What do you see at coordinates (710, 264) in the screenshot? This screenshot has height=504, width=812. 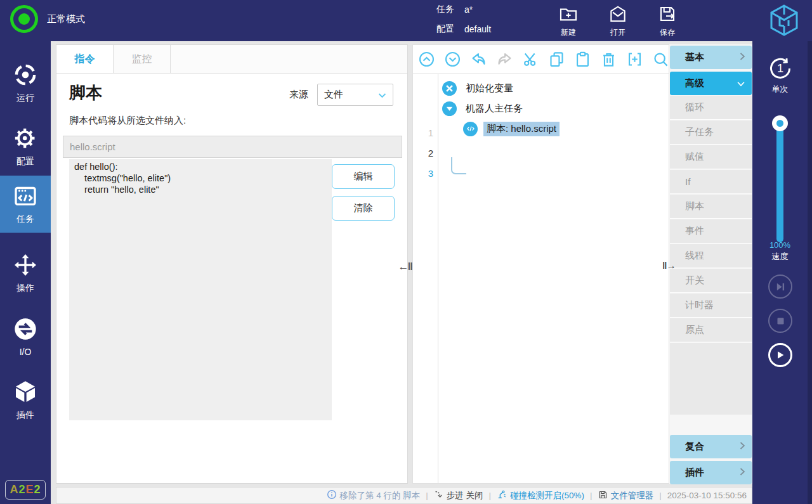 I see `command-category-panel: 基本 高级 循环 子任务 赋值 If 脚本 事件 线程 开关 计时器 原点 复合…` at bounding box center [710, 264].